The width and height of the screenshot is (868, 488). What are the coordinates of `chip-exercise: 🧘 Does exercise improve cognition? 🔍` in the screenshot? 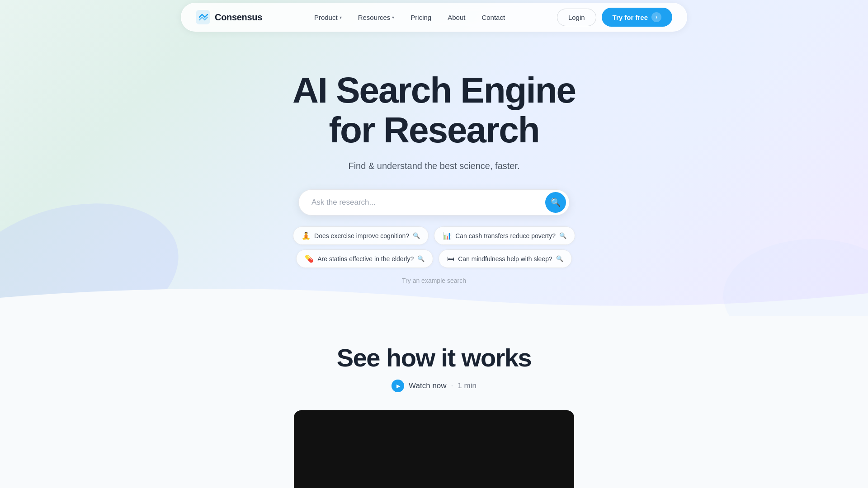 It's located at (361, 236).